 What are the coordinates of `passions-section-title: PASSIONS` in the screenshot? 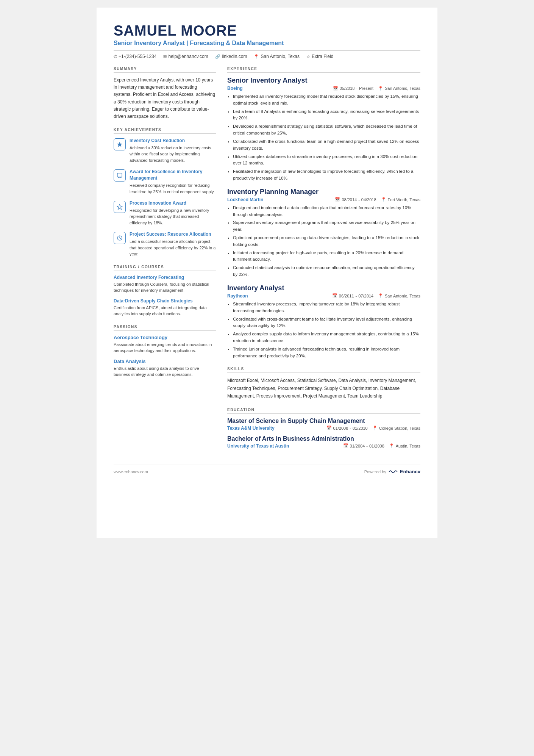 It's located at (165, 328).